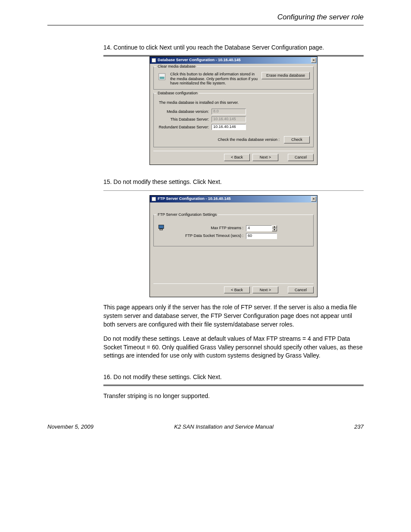  What do you see at coordinates (297, 140) in the screenshot?
I see `check-button: Check` at bounding box center [297, 140].